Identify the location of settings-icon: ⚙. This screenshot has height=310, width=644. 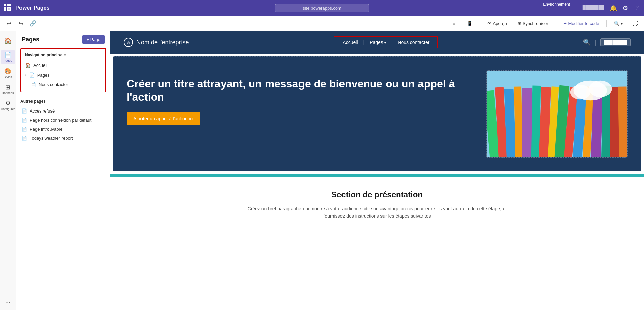
(625, 8).